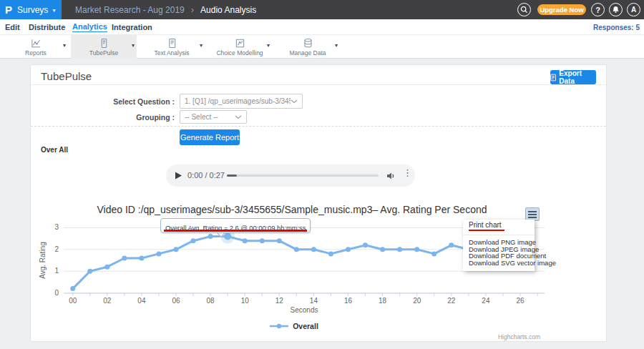 The height and width of the screenshot is (349, 644). I want to click on grouping-select: -- Select --, so click(213, 117).